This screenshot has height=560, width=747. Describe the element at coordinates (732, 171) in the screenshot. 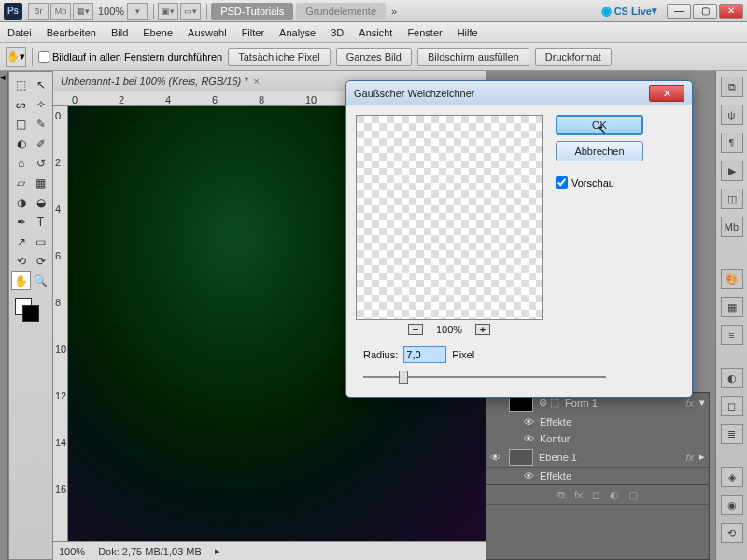

I see `dock-icon: ▶` at that location.